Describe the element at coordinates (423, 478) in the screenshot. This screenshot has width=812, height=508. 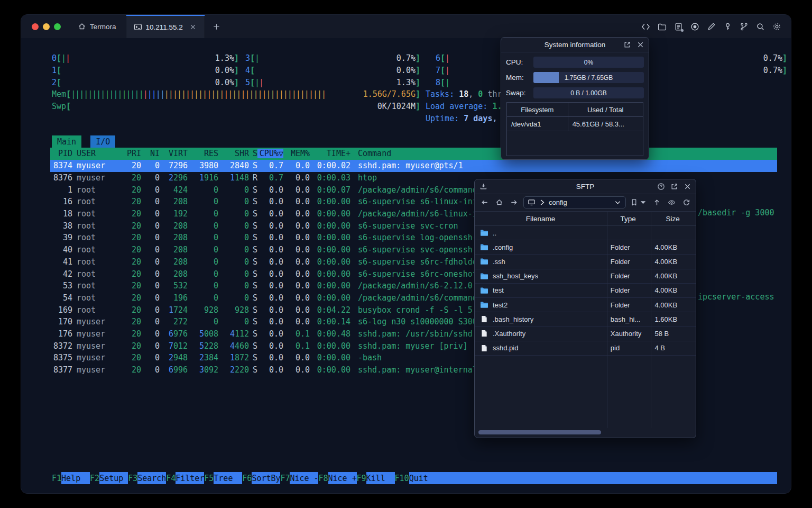
I see `fkey-action-quit: Quit` at that location.